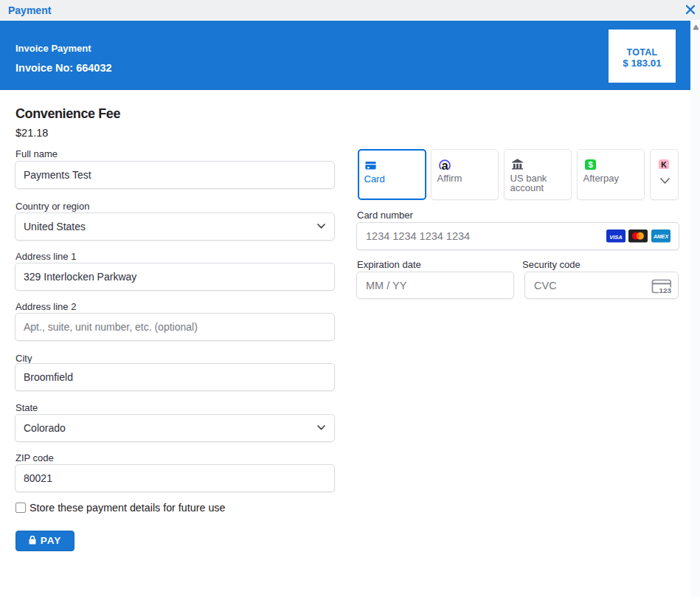 The image size is (700, 597). What do you see at coordinates (445, 165) in the screenshot?
I see `svg-text: a` at bounding box center [445, 165].